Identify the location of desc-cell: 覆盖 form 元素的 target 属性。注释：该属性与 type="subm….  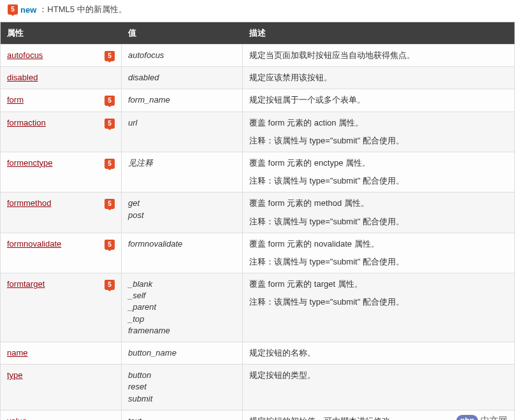
(379, 308).